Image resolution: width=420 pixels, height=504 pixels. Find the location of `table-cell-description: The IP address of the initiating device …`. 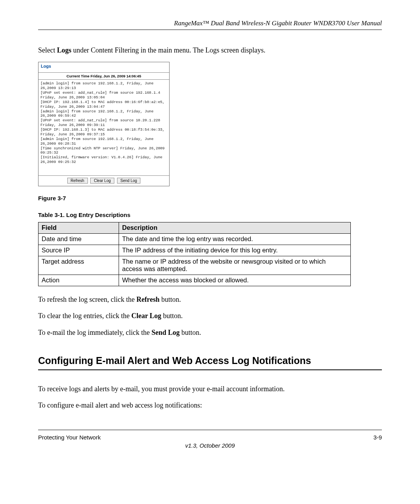

table-cell-description: The IP address of the initiating device … is located at coordinates (235, 250).